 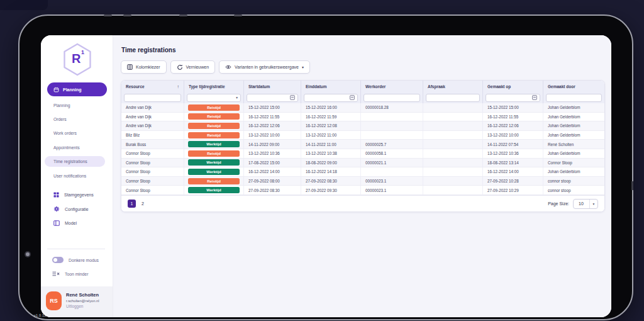 I want to click on filter-afspraak-input, so click(x=453, y=98).